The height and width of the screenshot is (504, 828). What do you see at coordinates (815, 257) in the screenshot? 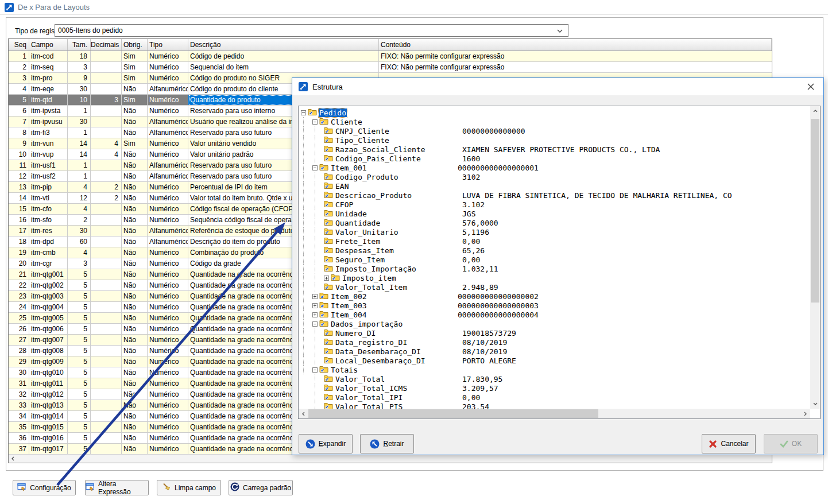
I see `vertical-scrollbar` at bounding box center [815, 257].